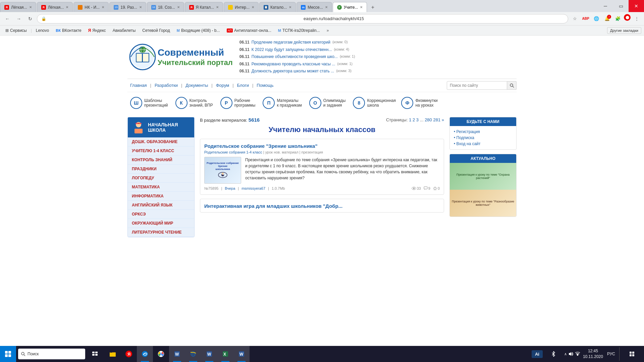 The width and height of the screenshot is (644, 362). Describe the element at coordinates (243, 85) in the screenshot. I see `nav-blogi: Блоги` at that location.